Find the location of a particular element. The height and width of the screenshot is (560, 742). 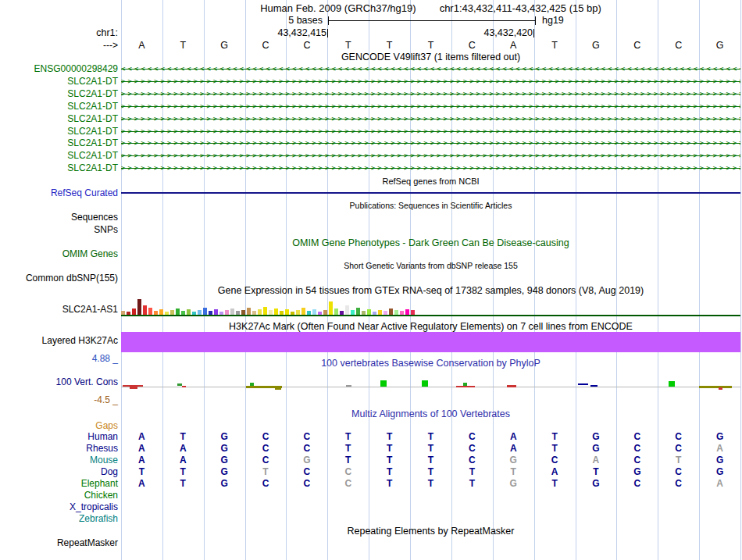

alignment-row: Zebrafish is located at coordinates (371, 519).